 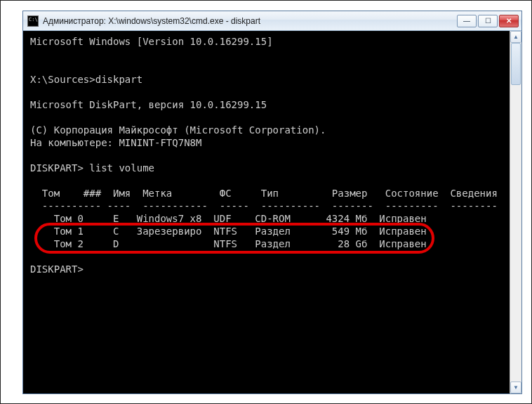 I want to click on vertical-scrollbar: ▲ ▼, so click(x=515, y=212).